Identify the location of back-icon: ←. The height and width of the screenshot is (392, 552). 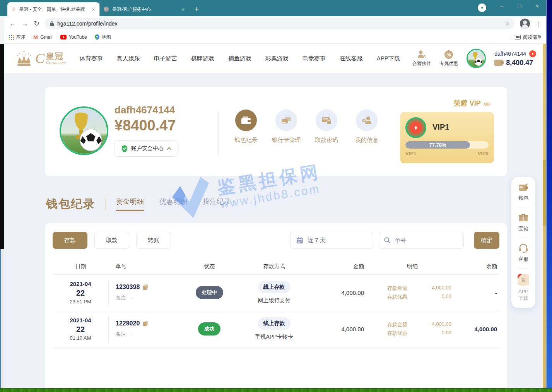
(12, 24).